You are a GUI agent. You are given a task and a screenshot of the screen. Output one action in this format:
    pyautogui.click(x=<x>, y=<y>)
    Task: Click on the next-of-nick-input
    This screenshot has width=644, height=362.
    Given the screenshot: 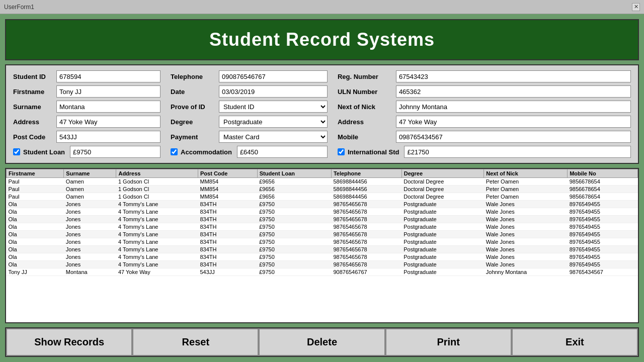 What is the action you would take?
    pyautogui.click(x=513, y=107)
    